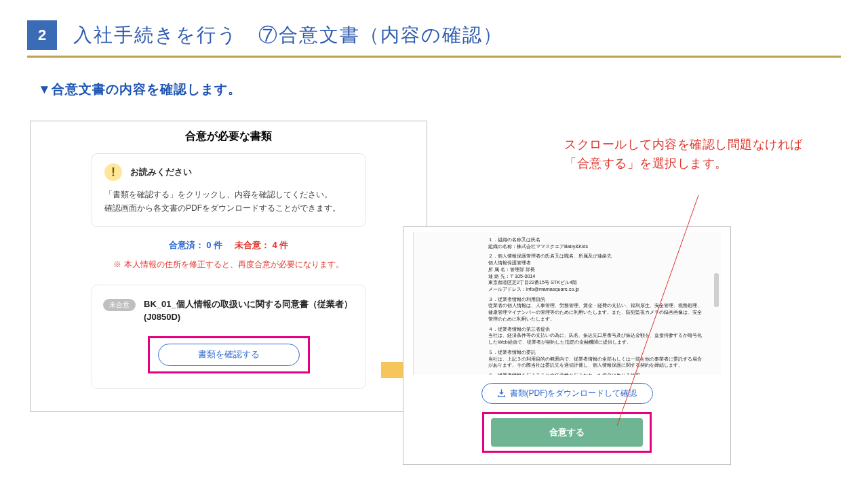 The height and width of the screenshot is (488, 868). Describe the element at coordinates (229, 208) in the screenshot. I see `notice-line-2: 確認画面から各文書のPDFをダウンロードすることができます。` at that location.